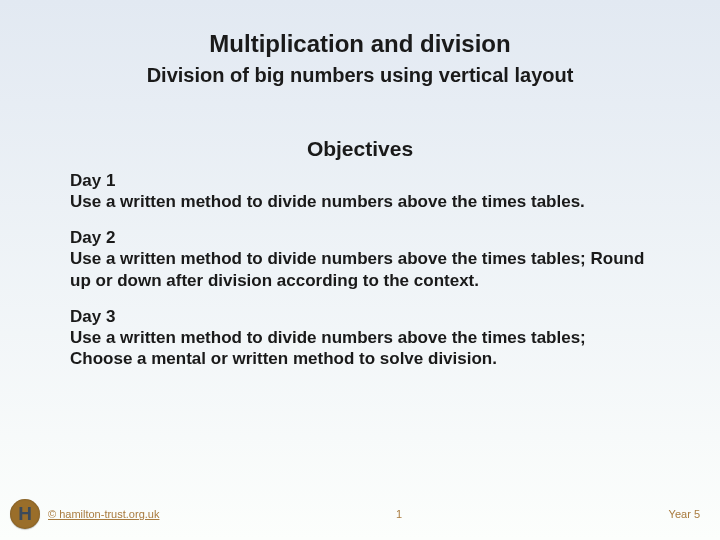 The width and height of the screenshot is (720, 540). Describe the element at coordinates (399, 514) in the screenshot. I see `page-number: 1` at that location.